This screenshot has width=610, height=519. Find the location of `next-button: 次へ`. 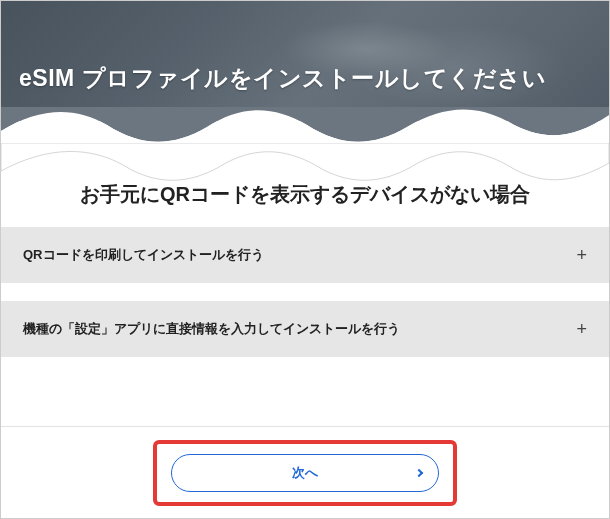

next-button: 次へ is located at coordinates (305, 473).